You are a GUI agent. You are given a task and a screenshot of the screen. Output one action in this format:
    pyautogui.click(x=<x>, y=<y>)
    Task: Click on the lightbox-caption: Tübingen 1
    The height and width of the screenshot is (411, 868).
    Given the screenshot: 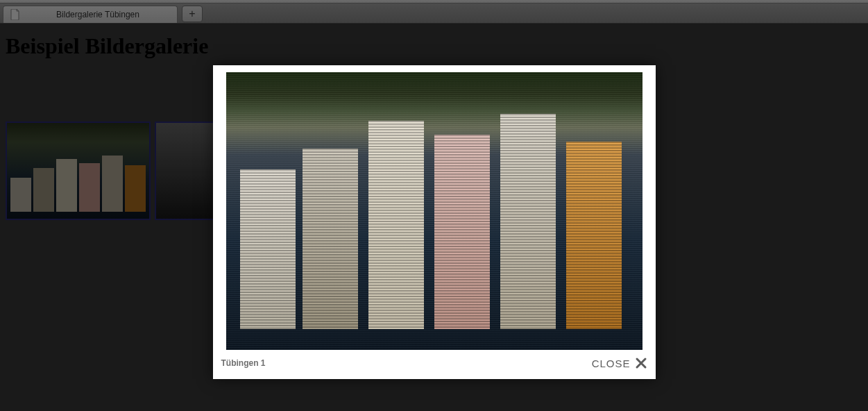 What is the action you would take?
    pyautogui.click(x=244, y=363)
    